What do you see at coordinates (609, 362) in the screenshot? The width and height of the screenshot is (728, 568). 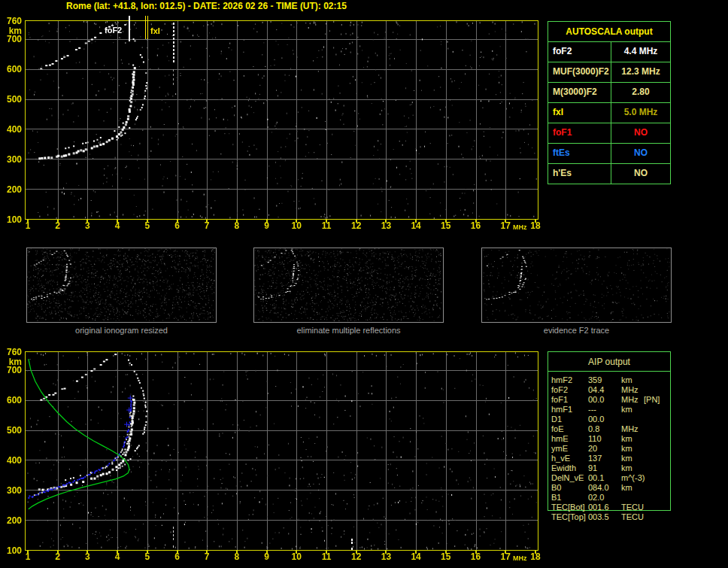 I see `aip-table-header: AIP output` at bounding box center [609, 362].